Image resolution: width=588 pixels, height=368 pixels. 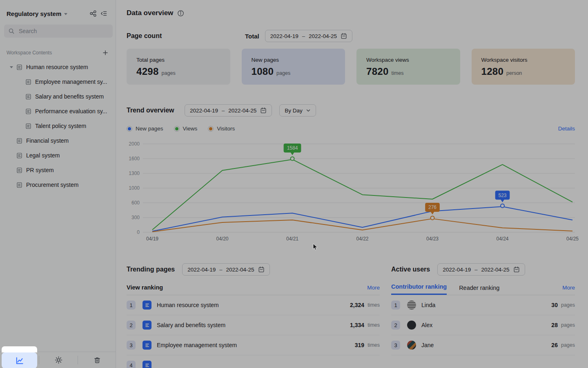 What do you see at coordinates (131, 364) in the screenshot?
I see `rank-badge: 4` at bounding box center [131, 364].